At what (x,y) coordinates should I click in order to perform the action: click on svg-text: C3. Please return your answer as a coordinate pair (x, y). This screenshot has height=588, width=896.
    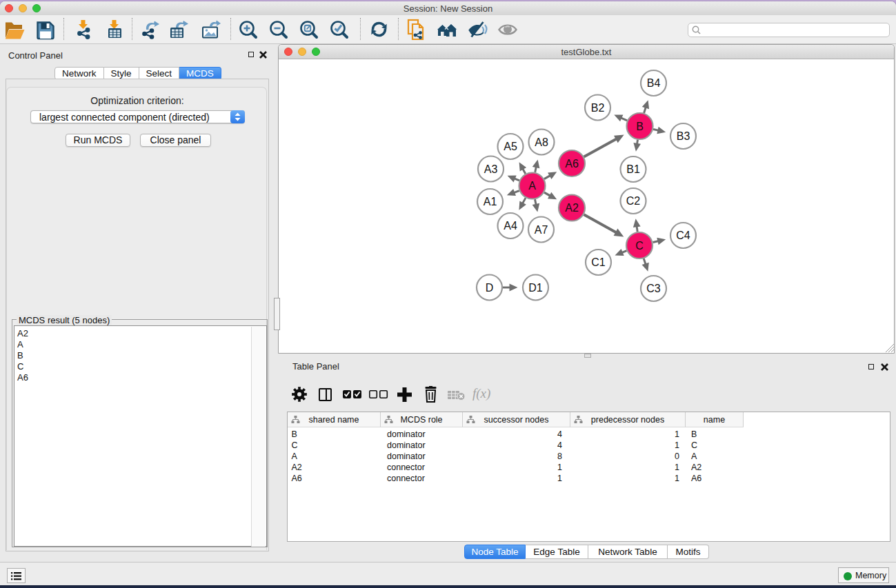
    Looking at the image, I should click on (654, 288).